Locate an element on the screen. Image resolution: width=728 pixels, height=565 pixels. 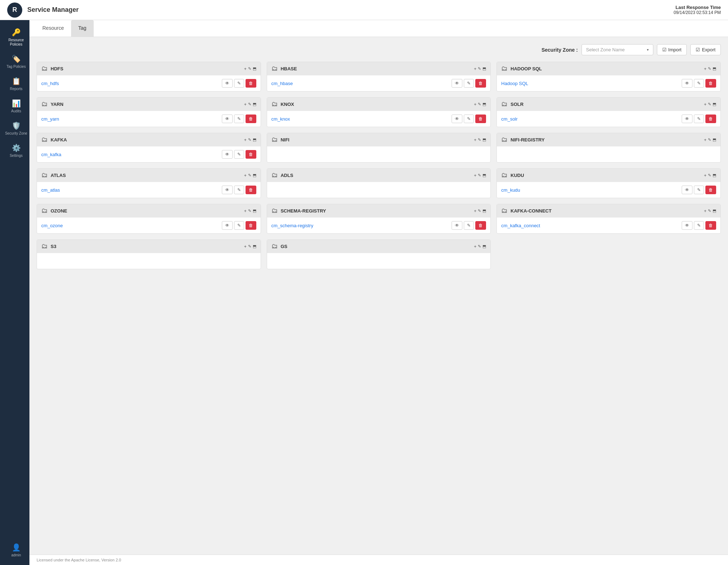
edit-service-yarn: ✎ is located at coordinates (250, 104).